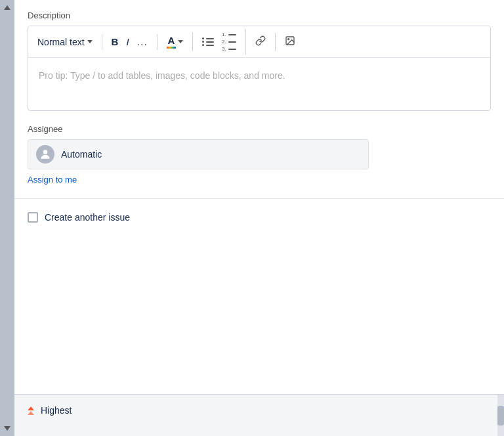 This screenshot has height=436, width=504. I want to click on image-icon, so click(290, 41).